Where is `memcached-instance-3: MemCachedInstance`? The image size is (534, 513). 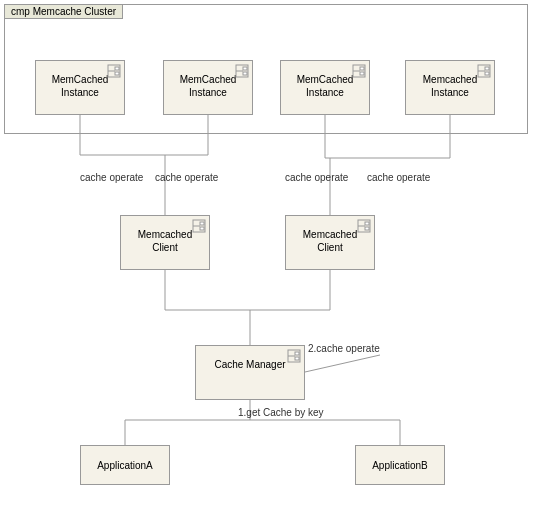
memcached-instance-3: MemCachedInstance is located at coordinates (325, 88).